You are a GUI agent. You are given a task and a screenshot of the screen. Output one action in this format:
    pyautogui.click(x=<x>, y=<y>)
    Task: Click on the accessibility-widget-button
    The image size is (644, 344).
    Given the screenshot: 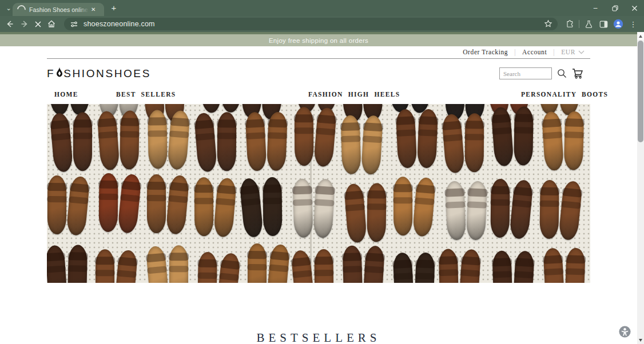 What is the action you would take?
    pyautogui.click(x=625, y=331)
    